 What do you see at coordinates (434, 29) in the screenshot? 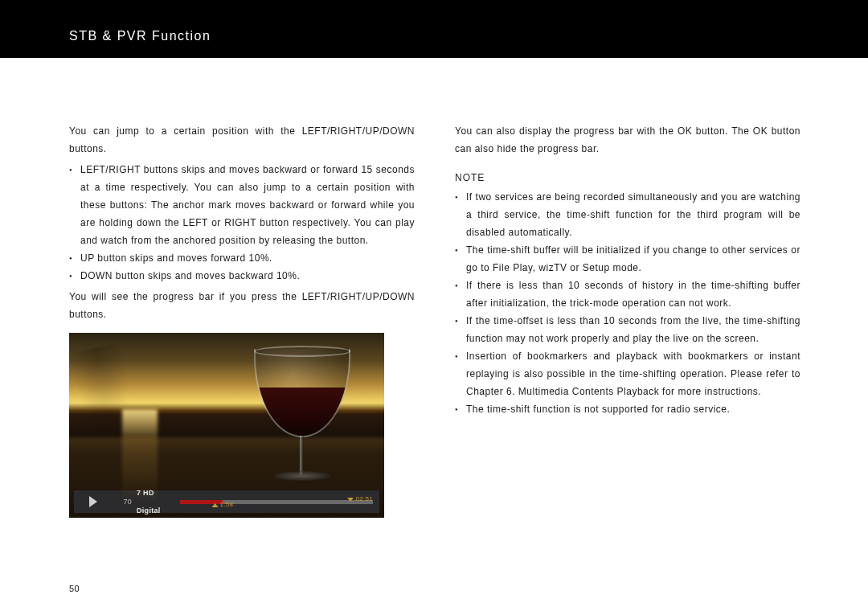
I see `header-bar: STB & PVR Function` at bounding box center [434, 29].